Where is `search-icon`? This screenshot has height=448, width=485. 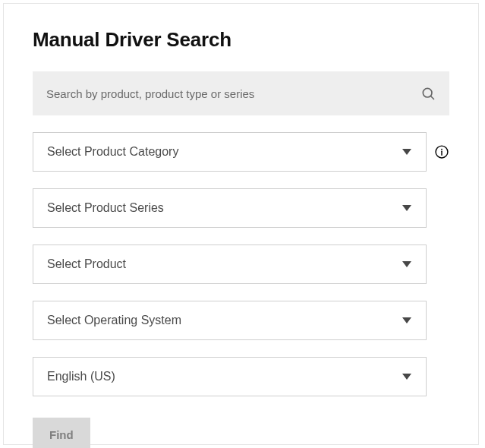 search-icon is located at coordinates (428, 93).